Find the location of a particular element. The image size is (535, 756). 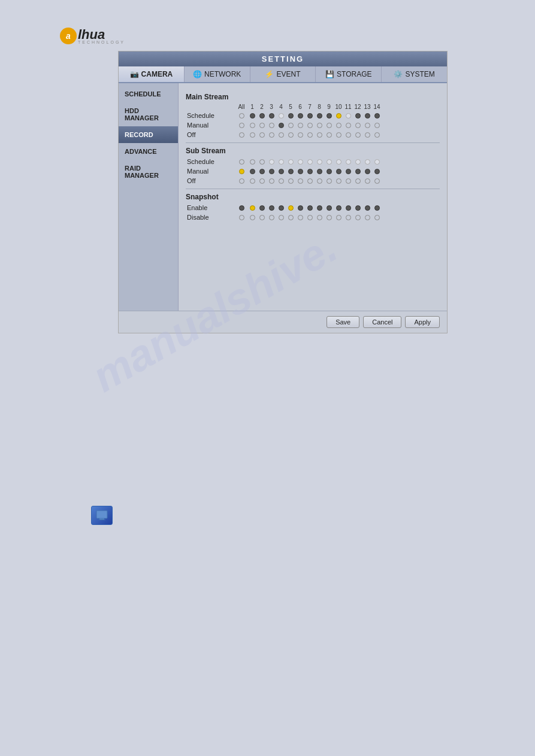

main-stream-off-cells is located at coordinates (315, 135).